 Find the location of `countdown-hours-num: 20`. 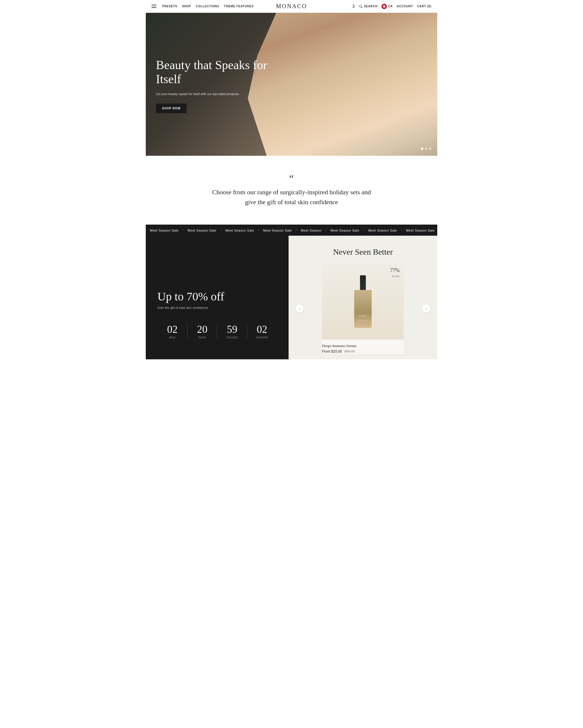

countdown-hours-num: 20 is located at coordinates (202, 330).